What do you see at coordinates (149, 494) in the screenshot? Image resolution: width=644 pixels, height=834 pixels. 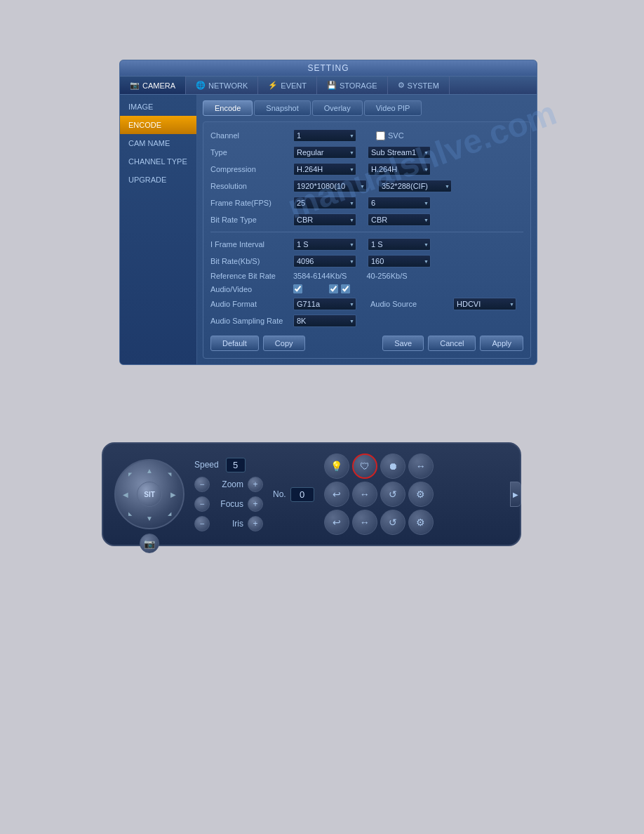 I see `sit-button: SIT` at bounding box center [149, 494].